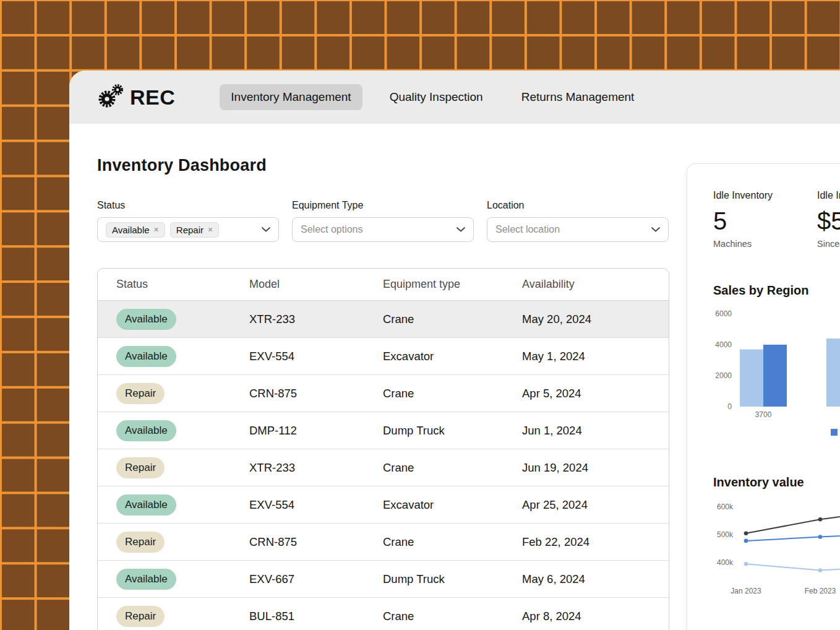 This screenshot has width=840, height=630. I want to click on rec-logo: REC, so click(136, 97).